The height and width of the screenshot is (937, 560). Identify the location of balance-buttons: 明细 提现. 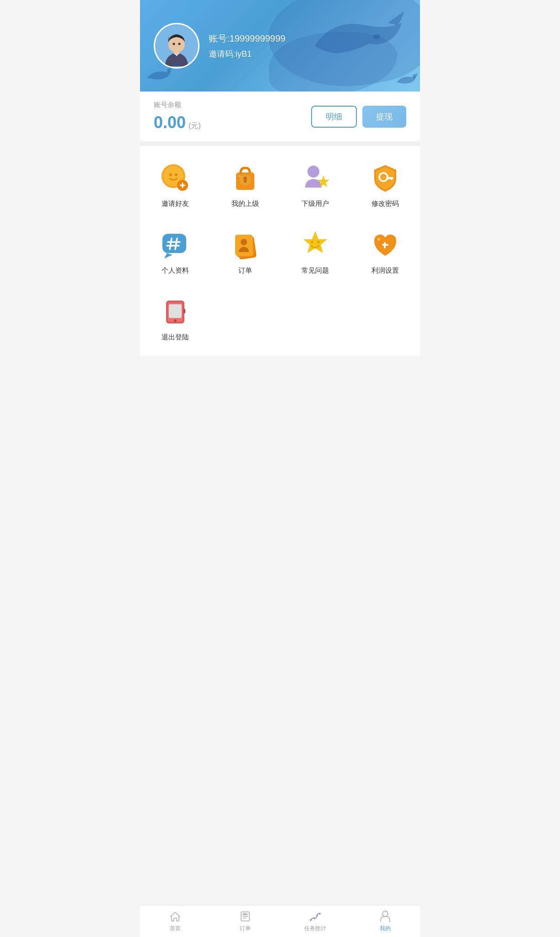
(359, 117).